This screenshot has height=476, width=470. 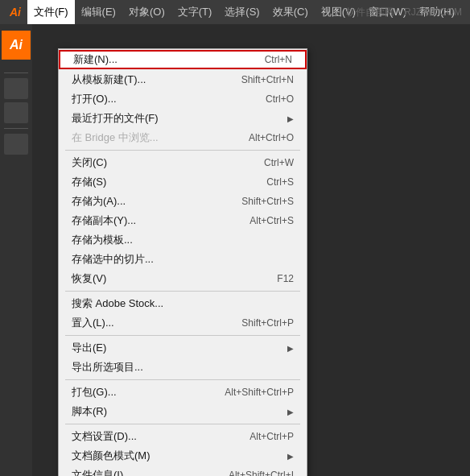 I want to click on menu-new-from-template: 从模板新建(T)... Shift+Ctrl+N, so click(x=183, y=80).